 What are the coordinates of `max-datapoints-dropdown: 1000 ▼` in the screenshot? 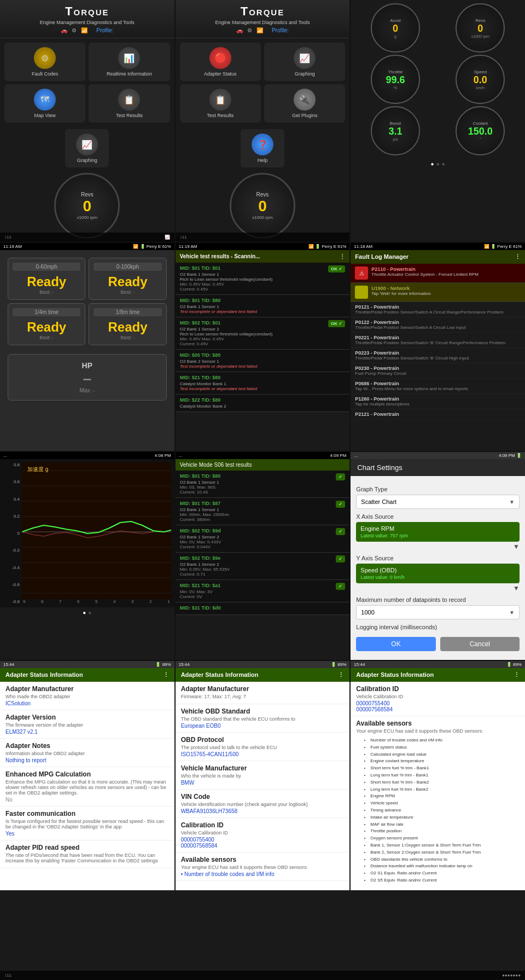 It's located at (438, 612).